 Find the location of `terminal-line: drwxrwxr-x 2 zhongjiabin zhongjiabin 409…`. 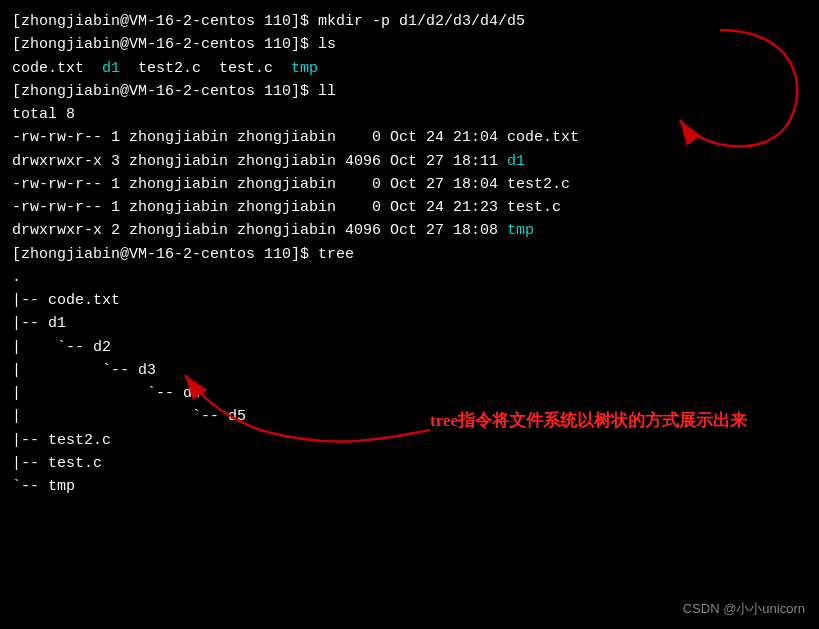

terminal-line: drwxrwxr-x 2 zhongjiabin zhongjiabin 409… is located at coordinates (410, 230).